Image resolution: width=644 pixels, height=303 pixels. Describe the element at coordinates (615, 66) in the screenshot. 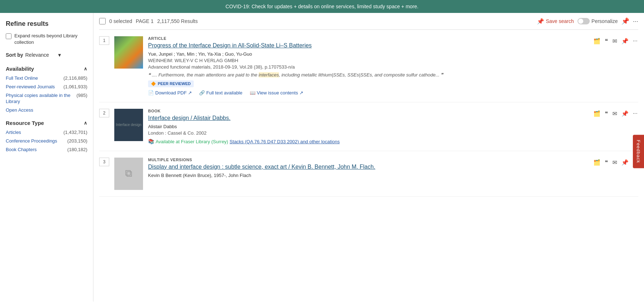

I see `result-actions-1: 🗂️ ❝ ✉ 📌 ···` at that location.